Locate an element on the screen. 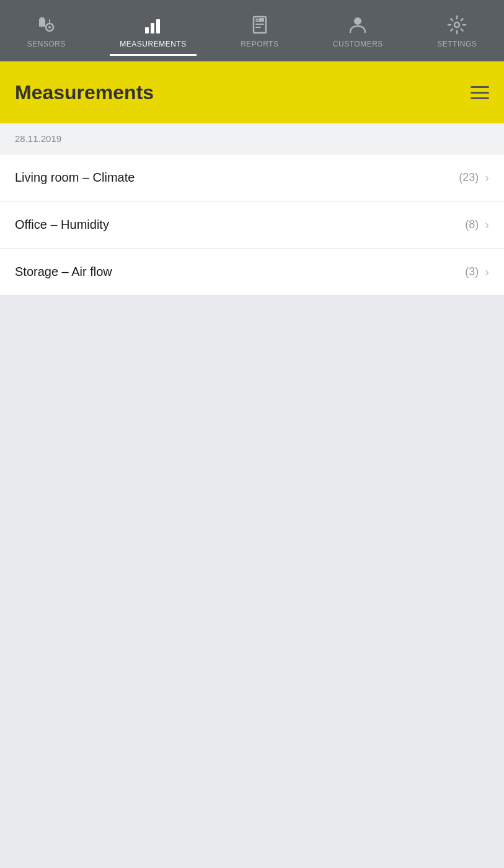  nav-item-settings: SETTINGS is located at coordinates (457, 31).